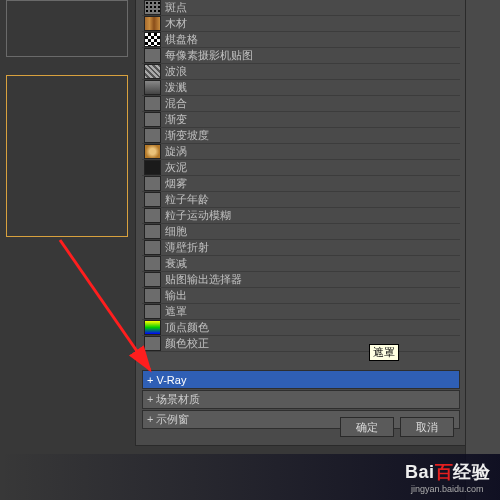 The width and height of the screenshot is (500, 500). What do you see at coordinates (176, 232) in the screenshot?
I see `map-item-label: 细胞` at bounding box center [176, 232].